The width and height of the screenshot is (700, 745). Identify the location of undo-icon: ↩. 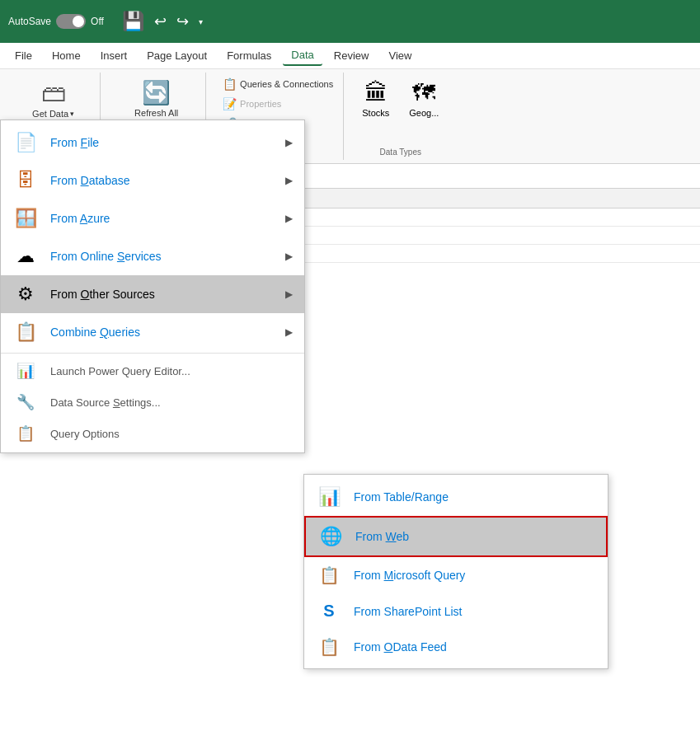
(160, 21).